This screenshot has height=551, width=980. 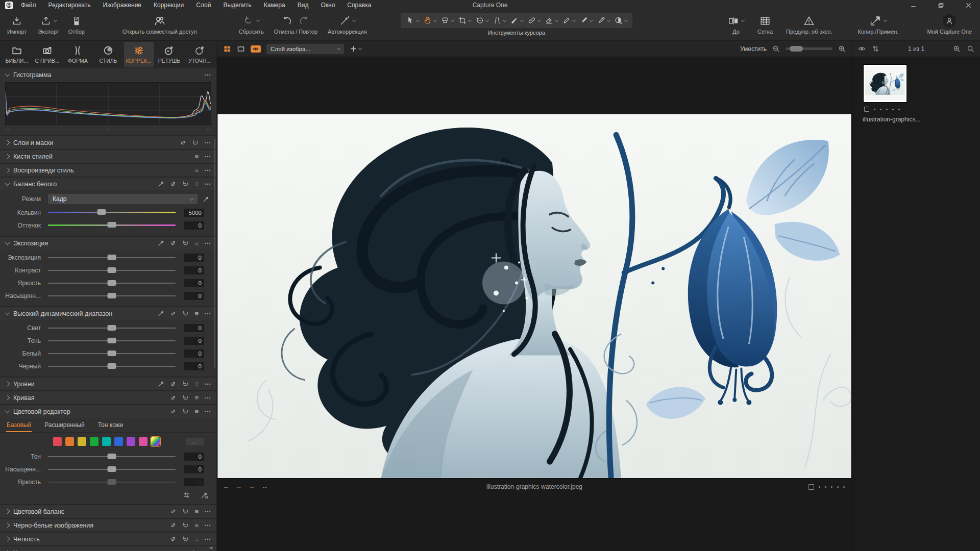 What do you see at coordinates (69, 442) in the screenshot?
I see `swatch-orange` at bounding box center [69, 442].